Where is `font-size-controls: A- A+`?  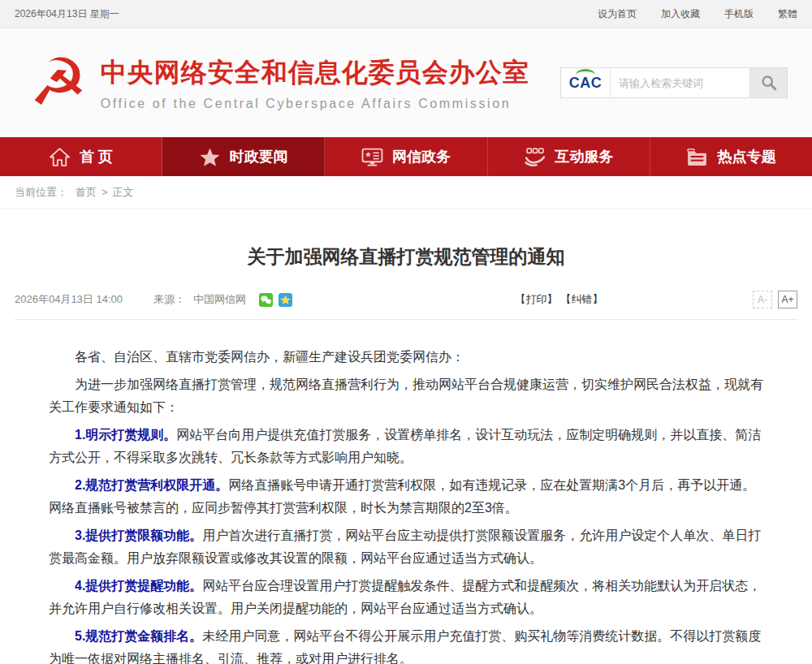 font-size-controls: A- A+ is located at coordinates (775, 300).